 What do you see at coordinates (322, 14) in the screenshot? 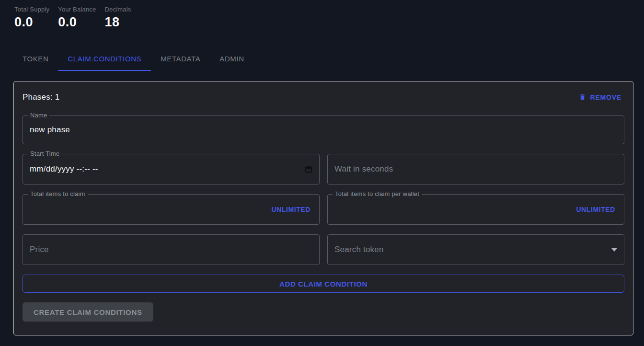
I see `stats-header: Total Supply 0.0 Your Balance 0.0 Decima…` at bounding box center [322, 14].